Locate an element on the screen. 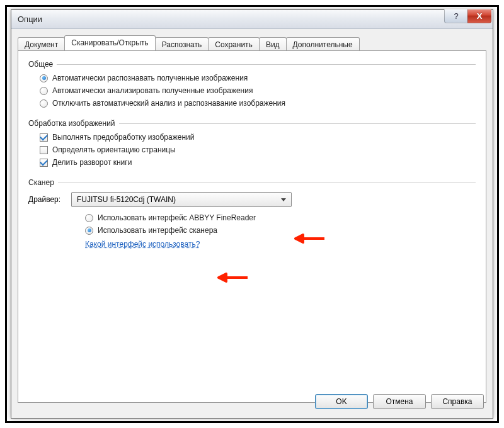 This screenshot has width=504, height=428. close-button: X is located at coordinates (479, 16).